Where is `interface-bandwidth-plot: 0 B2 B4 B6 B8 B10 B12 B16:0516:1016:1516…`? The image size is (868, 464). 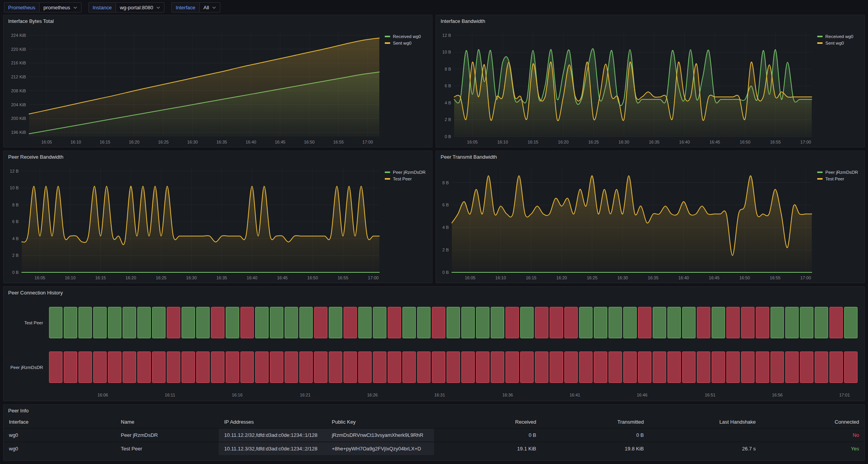
interface-bandwidth-plot: 0 B2 B4 B6 B8 B10 B12 B16:0516:1016:1516… is located at coordinates (627, 86).